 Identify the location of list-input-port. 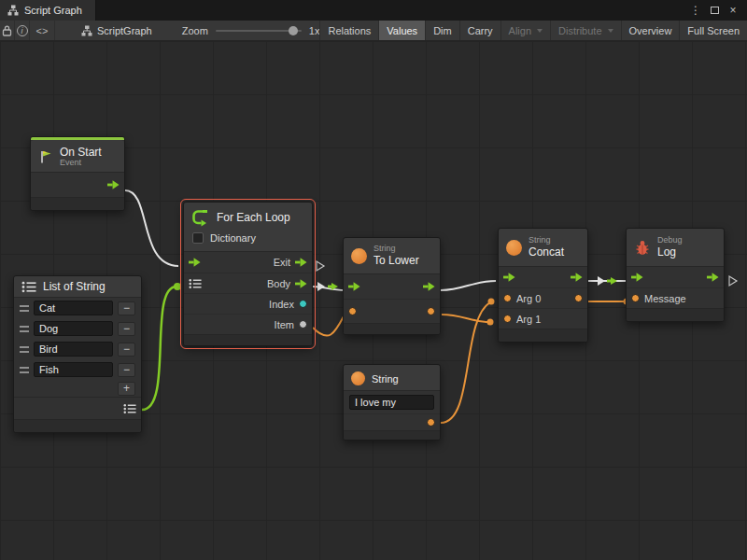
(195, 284).